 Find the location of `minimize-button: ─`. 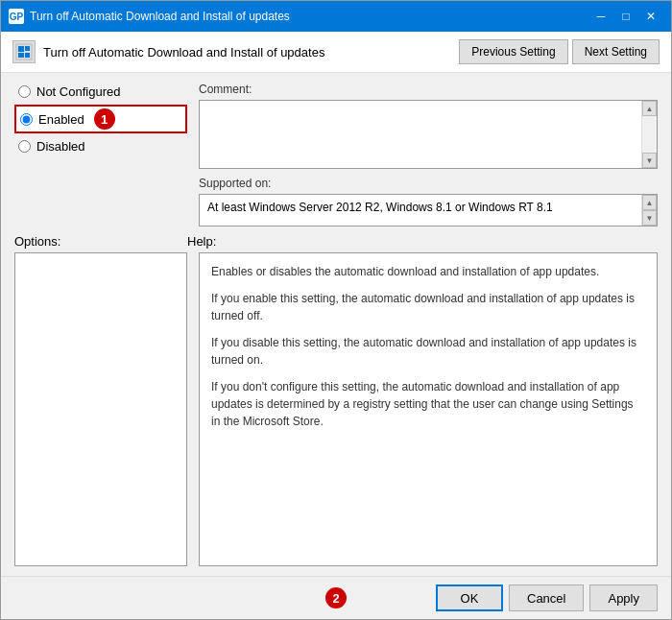

minimize-button: ─ is located at coordinates (601, 16).